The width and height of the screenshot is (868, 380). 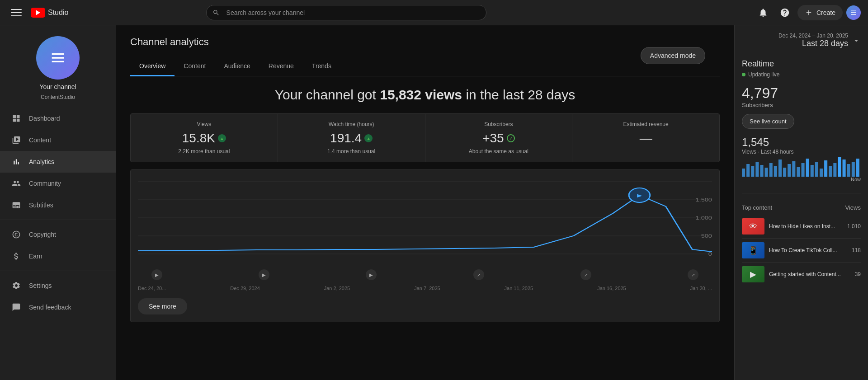 I want to click on topnav-right: Create, so click(x=807, y=13).